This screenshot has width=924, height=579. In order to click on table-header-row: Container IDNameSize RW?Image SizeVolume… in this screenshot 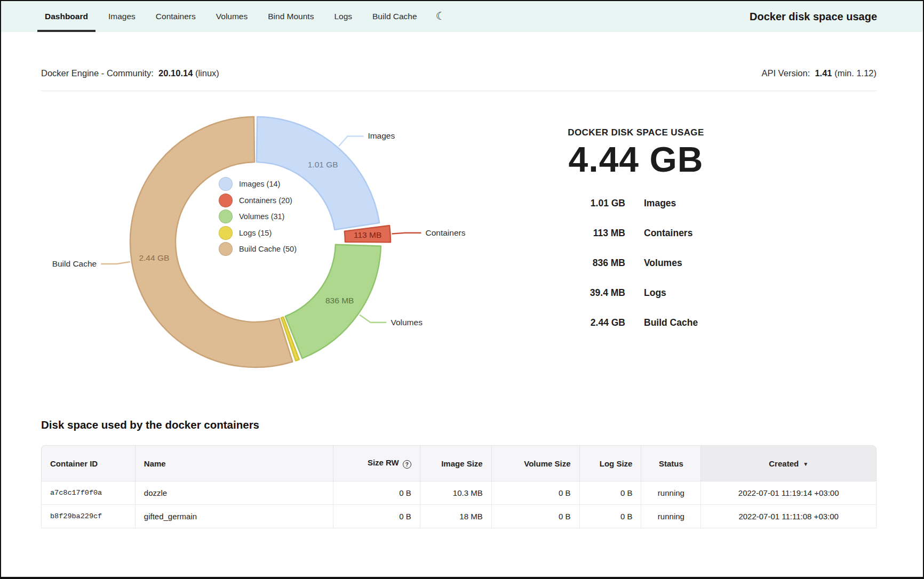, I will do `click(459, 463)`.